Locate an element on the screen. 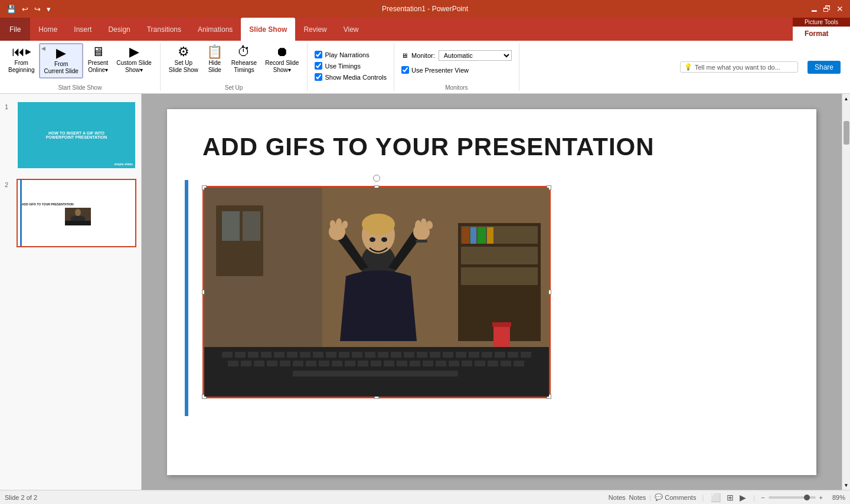 Image resolution: width=850 pixels, height=504 pixels. scroll-thumb is located at coordinates (846, 133).